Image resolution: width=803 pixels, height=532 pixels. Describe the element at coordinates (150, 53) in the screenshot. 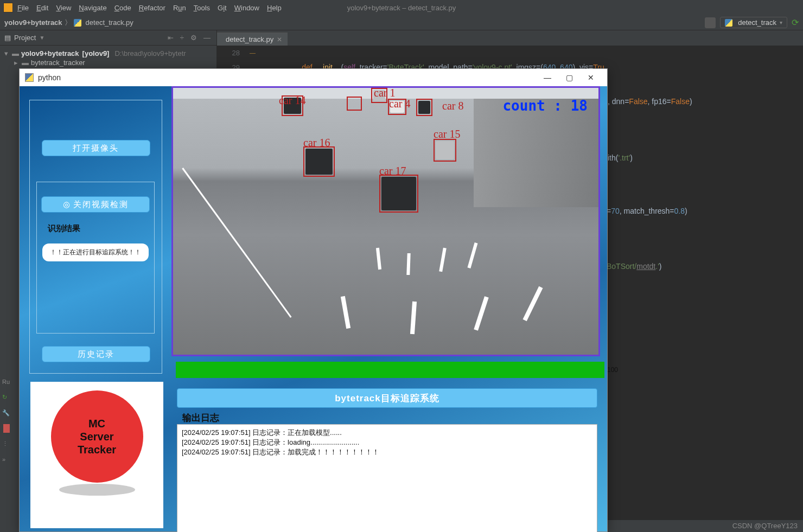

I see `tree-root-path: D:\bread\yolov9+bytetr` at that location.